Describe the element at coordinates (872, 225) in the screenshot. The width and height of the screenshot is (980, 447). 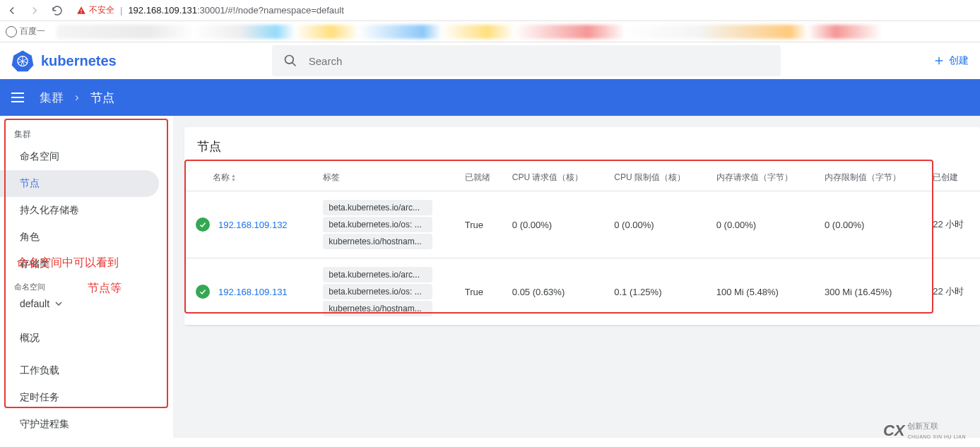
I see `cell-mem-lim: 0 (0.00%)` at that location.